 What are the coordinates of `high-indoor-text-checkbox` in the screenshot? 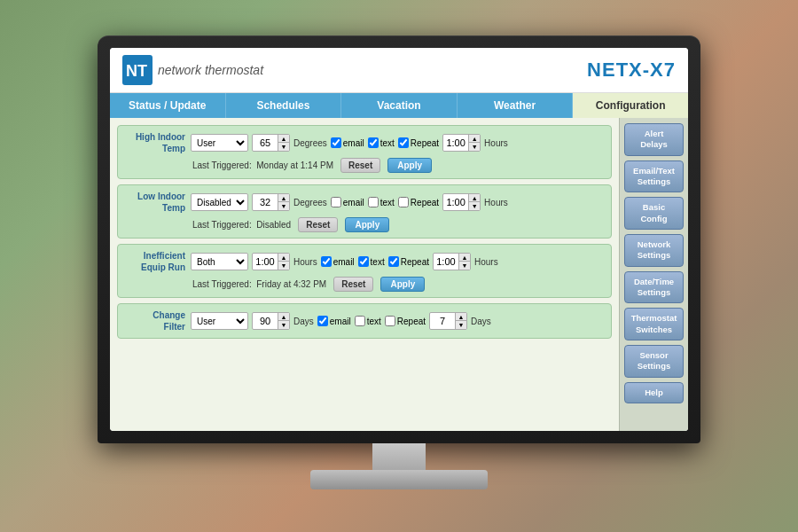 It's located at (373, 143).